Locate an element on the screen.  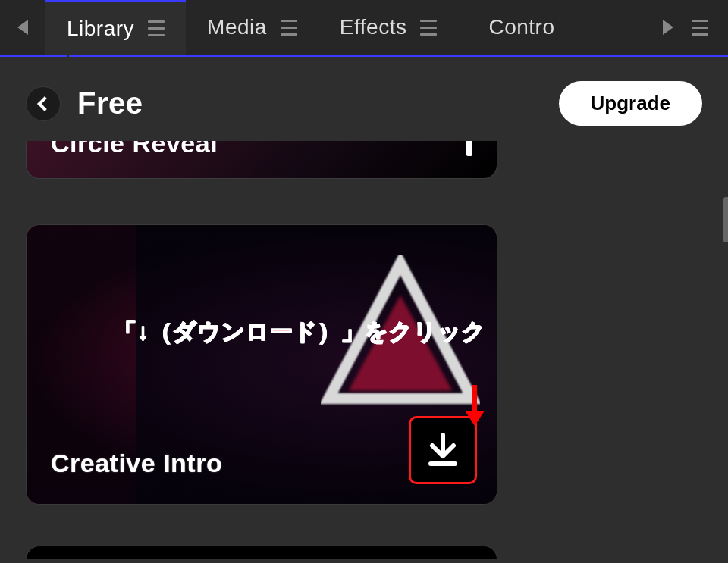
annotation-label: 「↓（ダウンロード）」をクリック is located at coordinates (300, 332).